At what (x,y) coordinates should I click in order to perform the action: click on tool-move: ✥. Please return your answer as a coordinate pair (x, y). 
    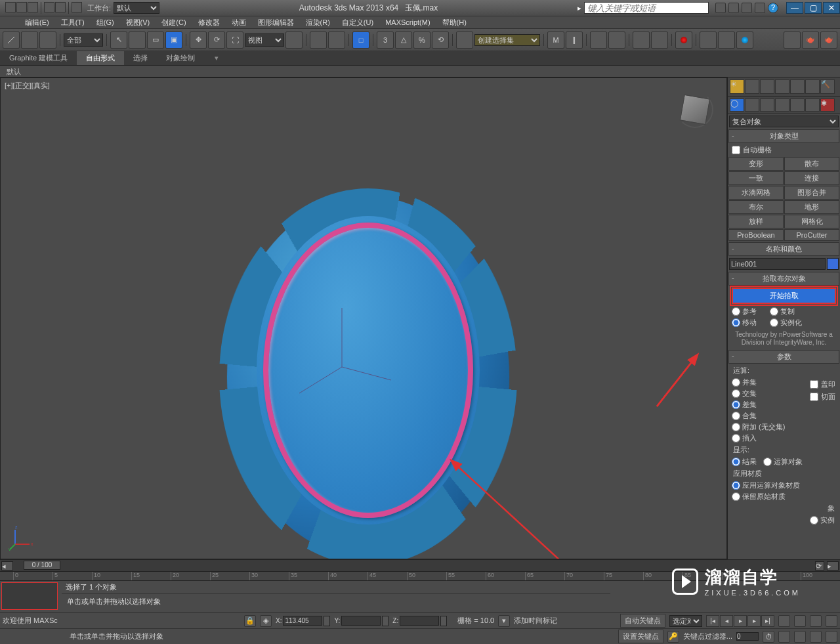
    Looking at the image, I should click on (198, 40).